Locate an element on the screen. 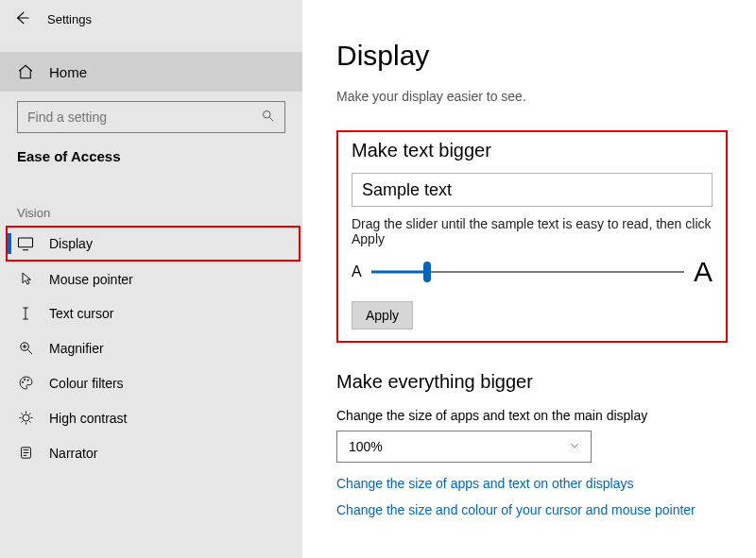  search-icon is located at coordinates (268, 117).